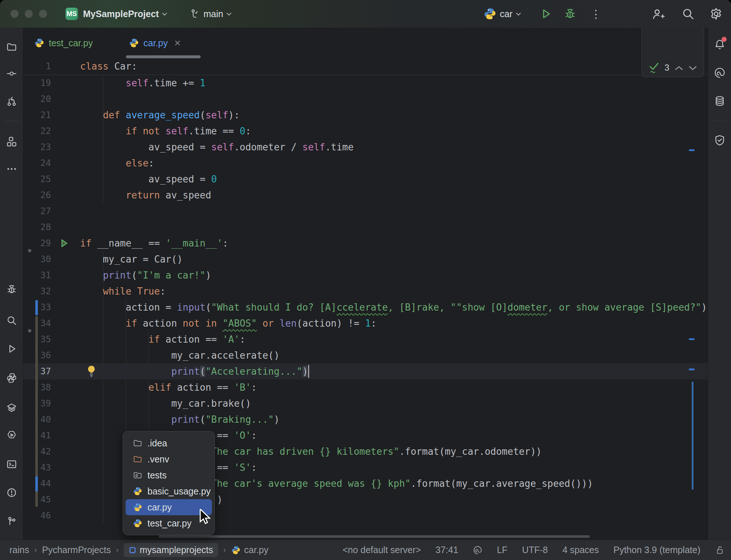 This screenshot has height=560, width=731. What do you see at coordinates (12, 142) in the screenshot?
I see `structure-tool-button` at bounding box center [12, 142].